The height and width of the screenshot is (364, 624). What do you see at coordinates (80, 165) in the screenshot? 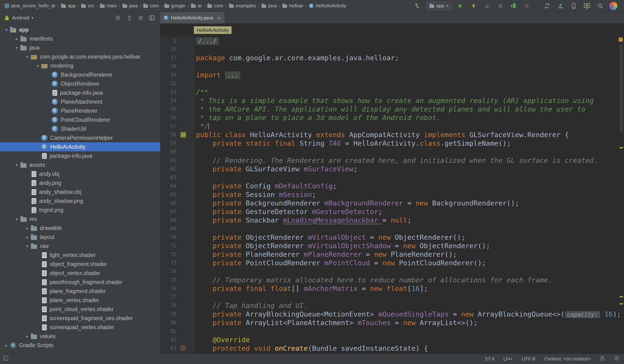
I see `tree-item-assets: ▾assets` at bounding box center [80, 165].